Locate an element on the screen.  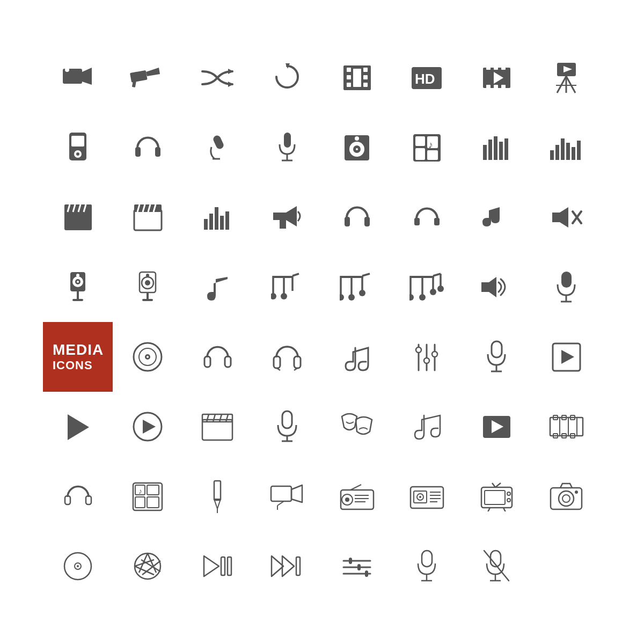
radio2-icon is located at coordinates (427, 496).